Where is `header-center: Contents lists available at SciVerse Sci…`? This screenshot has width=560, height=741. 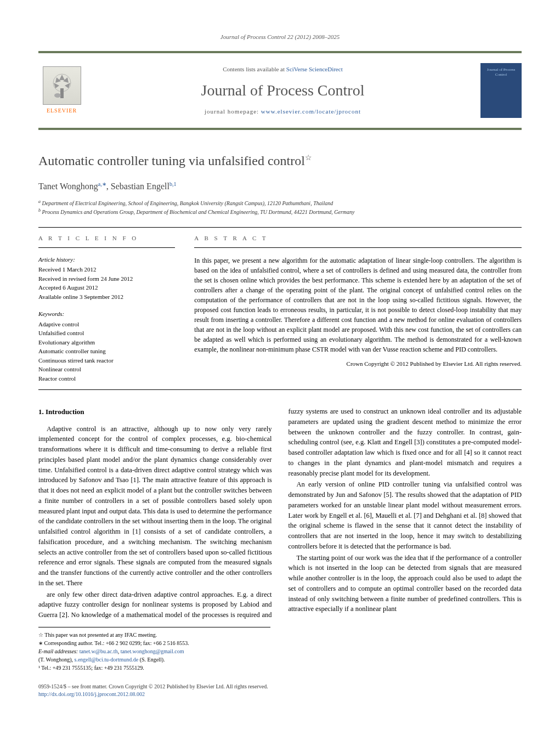
header-center: Contents lists available at SciVerse Sci… is located at coordinates (283, 90).